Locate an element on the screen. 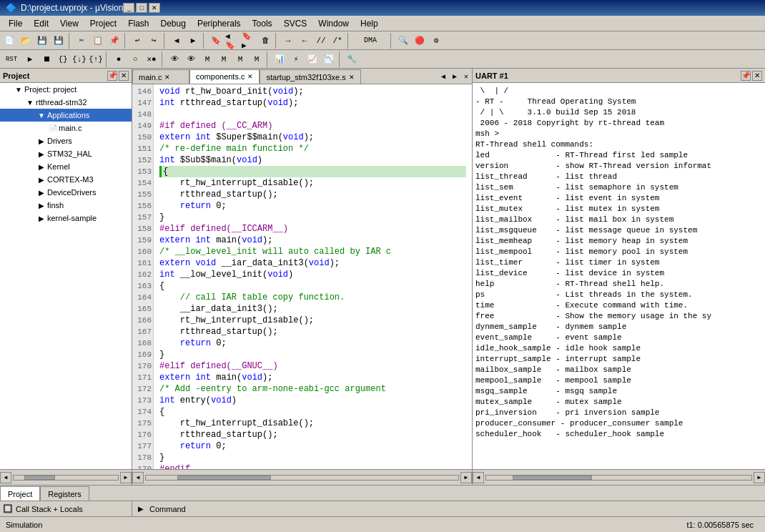 This screenshot has height=532, width=765. tree-item-drivers: ▶ Drivers is located at coordinates (66, 141).